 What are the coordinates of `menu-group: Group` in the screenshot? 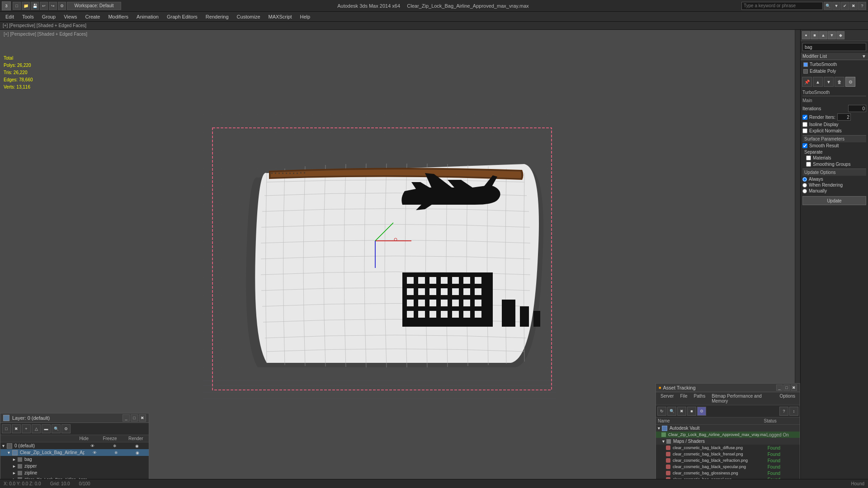 It's located at (49, 17).